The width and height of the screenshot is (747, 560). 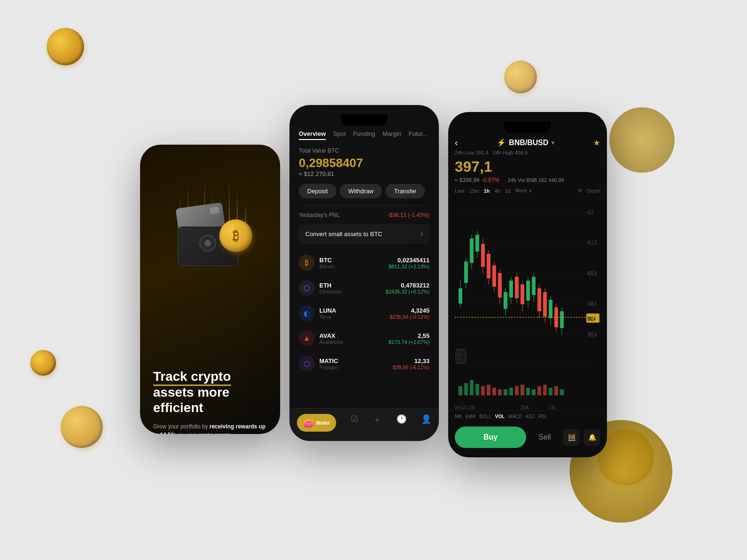 I want to click on tab-futures: Futur..., so click(x=418, y=135).